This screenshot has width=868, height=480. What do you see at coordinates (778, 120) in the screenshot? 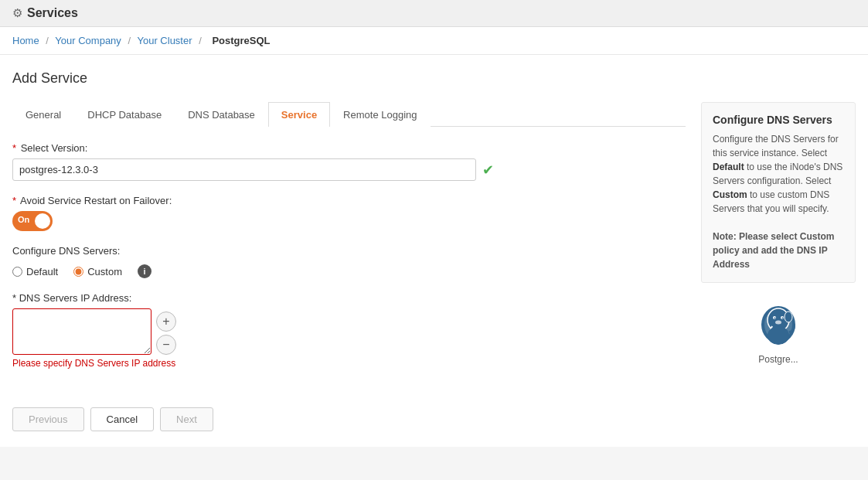
I see `help-title: Configure DNS Servers` at bounding box center [778, 120].